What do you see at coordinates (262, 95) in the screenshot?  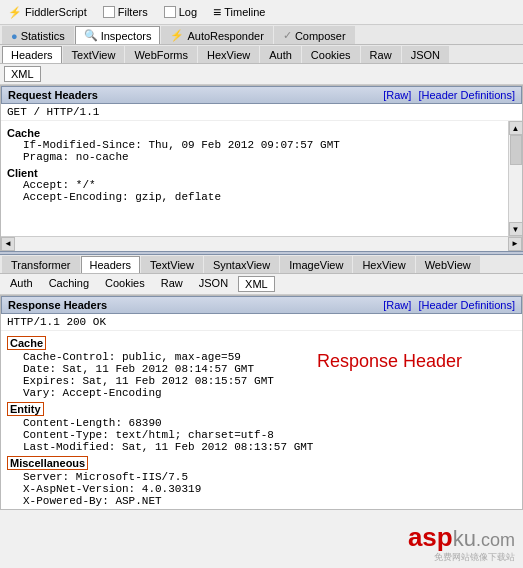 I see `request-headers-title-bar: Request Headers [Raw] [Header Definition…` at bounding box center [262, 95].